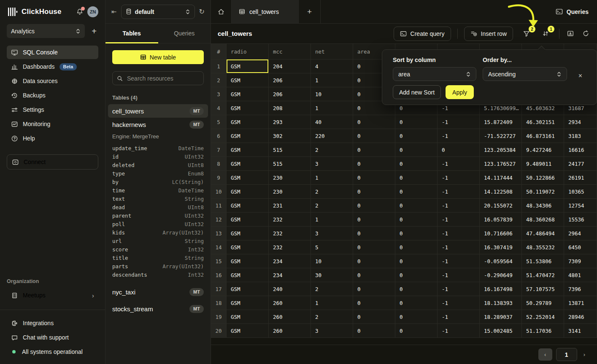  I want to click on grid-cell: 15536, so click(581, 219).